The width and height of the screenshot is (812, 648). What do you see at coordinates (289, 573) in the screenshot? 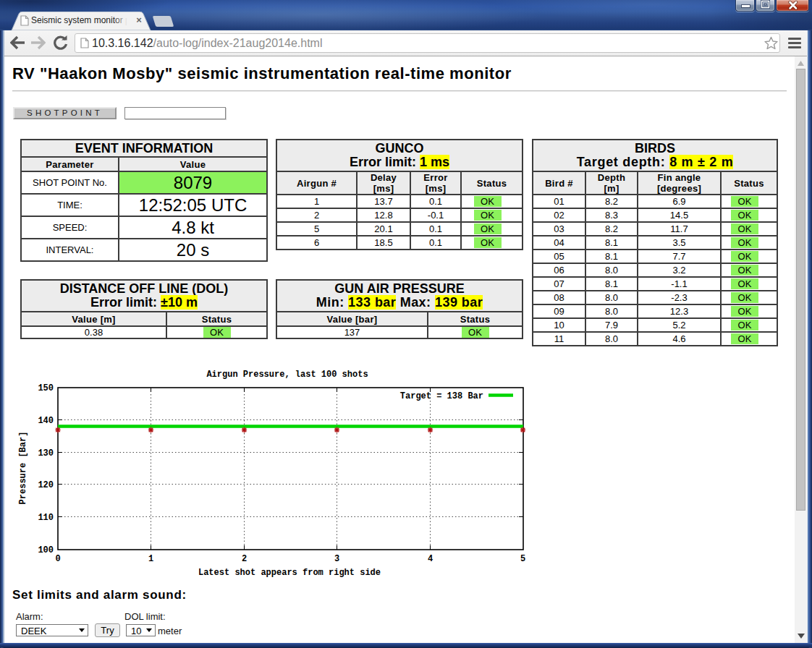
I see `svg-text:Latest shot appears from right: Latest shot appears from right side` at bounding box center [289, 573].